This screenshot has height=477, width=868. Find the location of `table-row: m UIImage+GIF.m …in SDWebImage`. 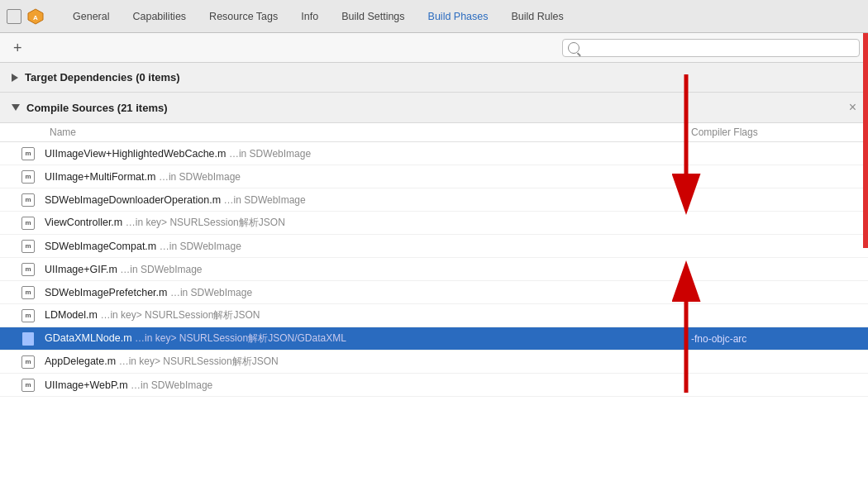

table-row: m UIImage+GIF.m …in SDWebImage is located at coordinates (434, 270).